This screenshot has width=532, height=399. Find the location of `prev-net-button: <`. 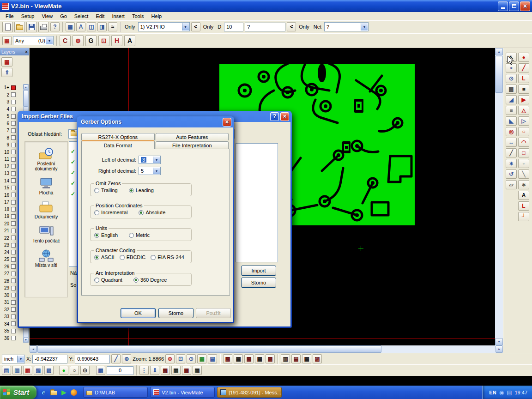

prev-net-button: < is located at coordinates (291, 27).